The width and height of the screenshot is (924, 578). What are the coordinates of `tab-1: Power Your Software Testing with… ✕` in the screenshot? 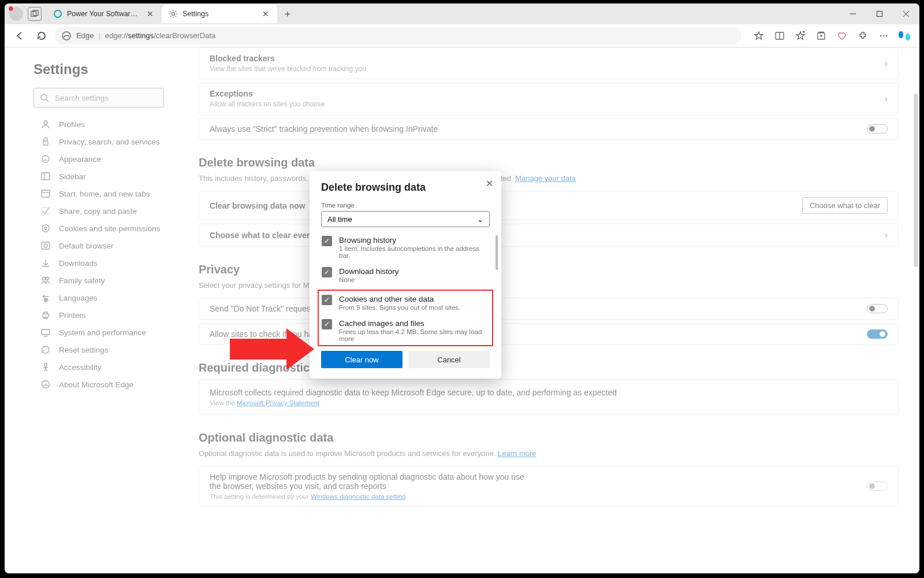 It's located at (104, 14).